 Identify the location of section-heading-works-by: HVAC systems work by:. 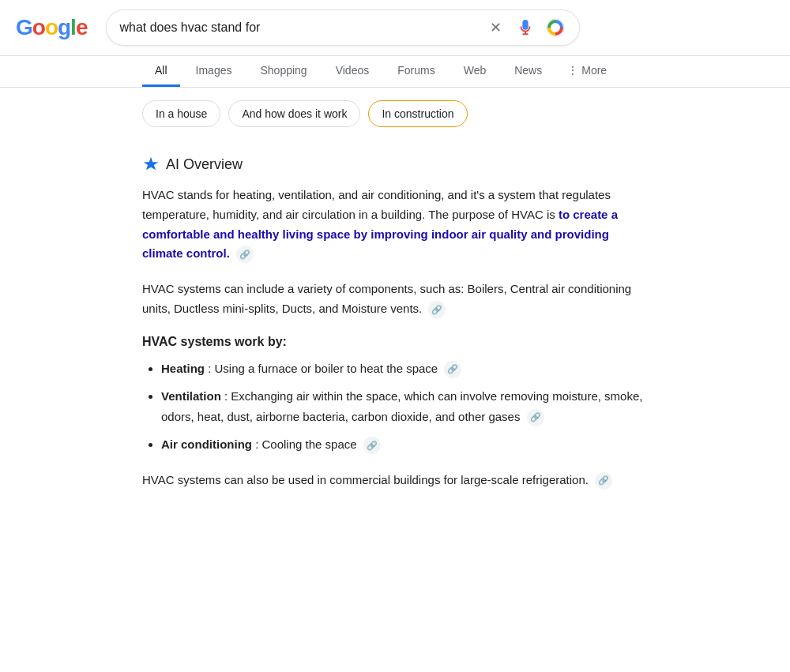
(395, 342).